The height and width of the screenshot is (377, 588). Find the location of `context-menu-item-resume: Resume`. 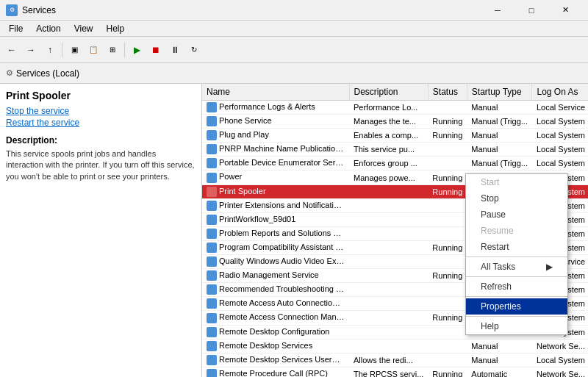

context-menu-item-resume: Resume is located at coordinates (517, 231).